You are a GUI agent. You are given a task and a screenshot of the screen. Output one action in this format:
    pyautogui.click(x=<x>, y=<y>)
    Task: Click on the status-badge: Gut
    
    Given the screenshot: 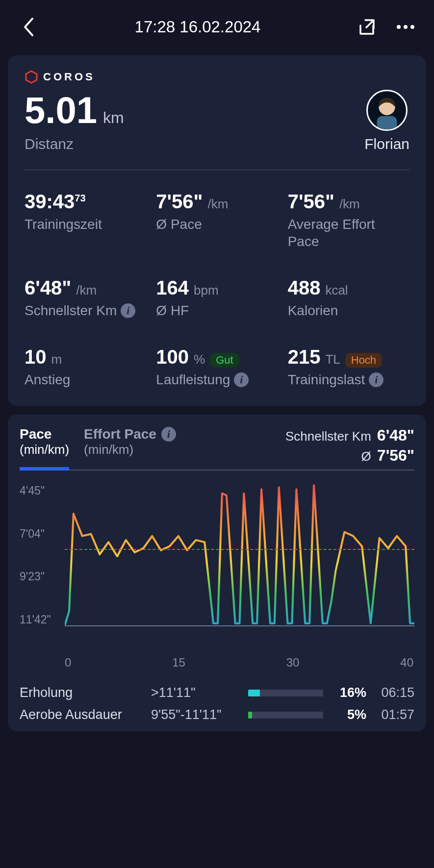 What is the action you would take?
    pyautogui.click(x=225, y=360)
    